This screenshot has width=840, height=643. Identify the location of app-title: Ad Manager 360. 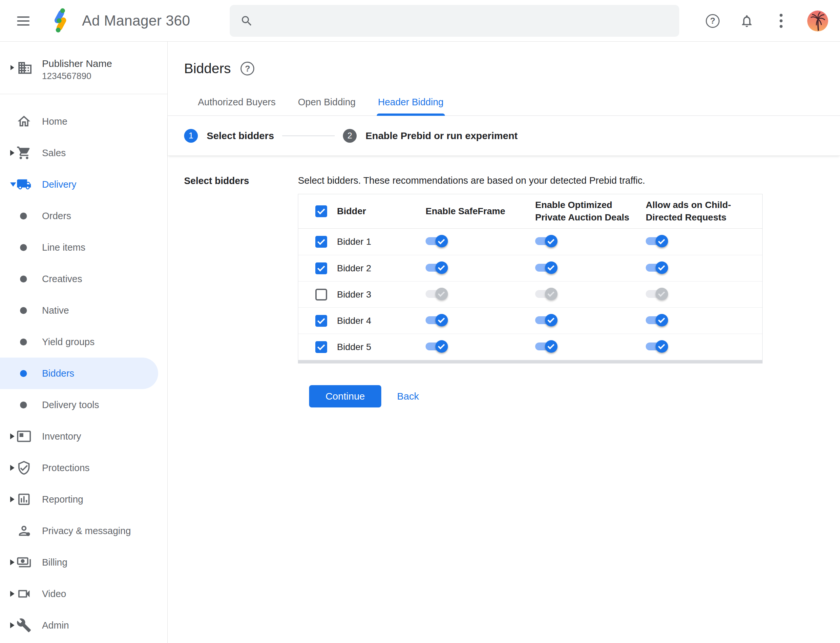
(136, 21).